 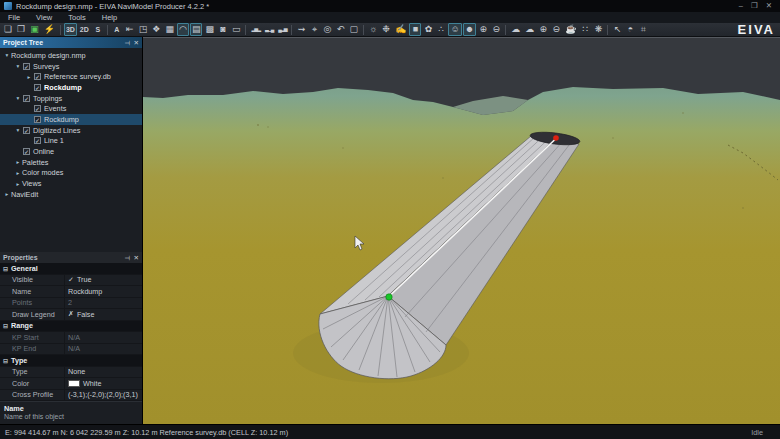 I want to click on save-icon: ▣, so click(x=34, y=30).